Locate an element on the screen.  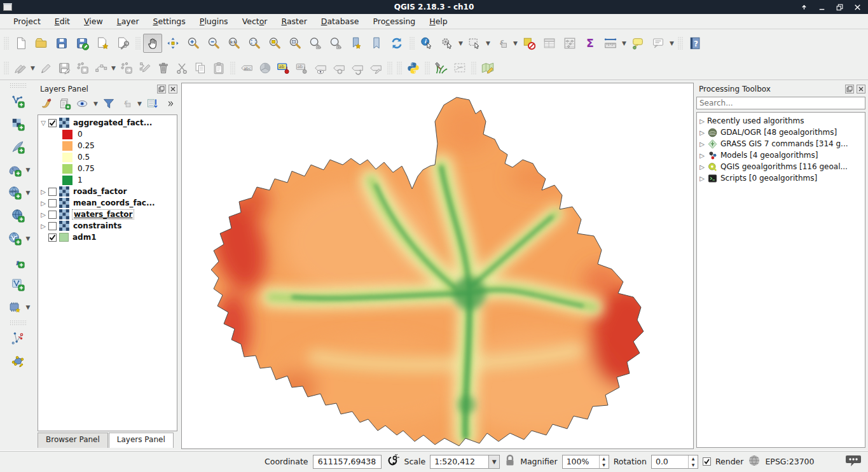
algorithm-group: ▷Recently used algorithms is located at coordinates (781, 121).